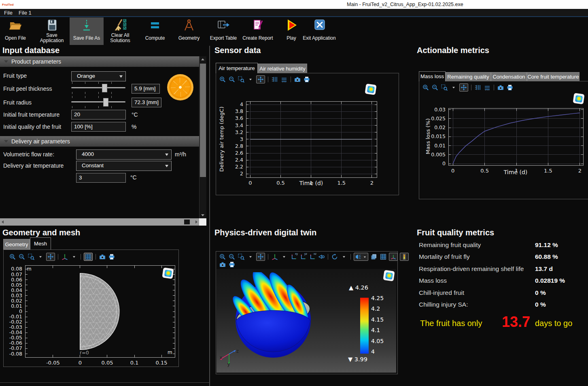  I want to click on fruit-type-select: Orange, so click(99, 76).